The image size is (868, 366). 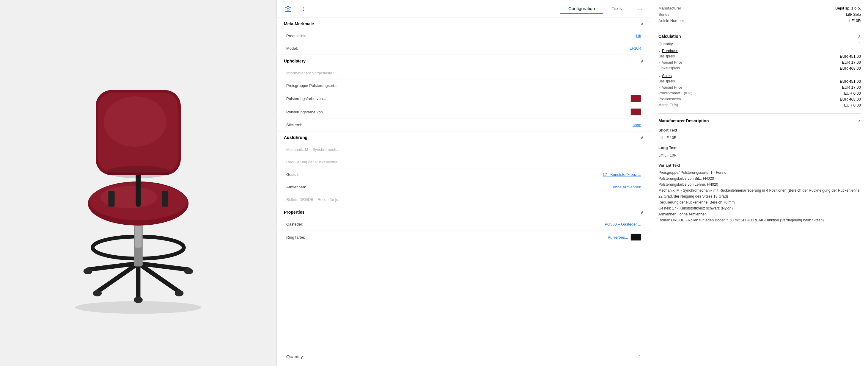 What do you see at coordinates (464, 36) in the screenshot?
I see `row-produktlinie: Produktlinie: Lift` at bounding box center [464, 36].